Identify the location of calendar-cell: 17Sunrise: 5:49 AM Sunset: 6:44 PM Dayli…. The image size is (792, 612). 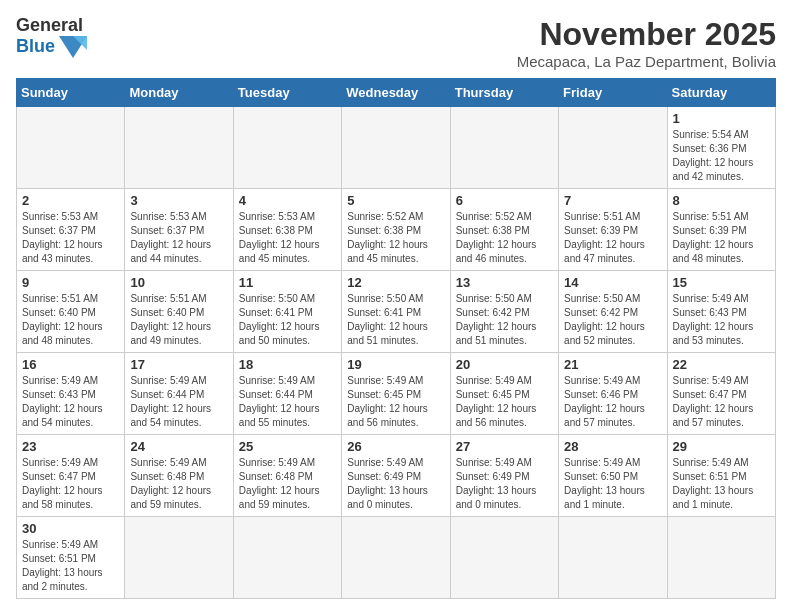
(179, 394).